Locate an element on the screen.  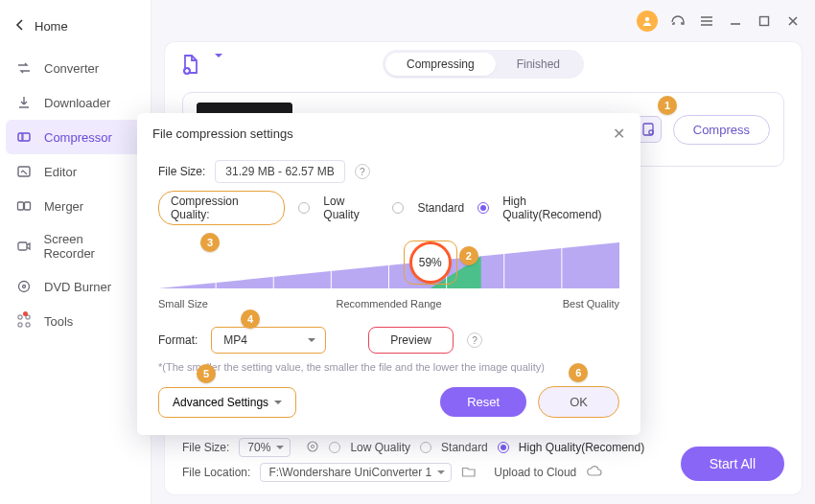
annotation-3: 3 is located at coordinates (210, 242).